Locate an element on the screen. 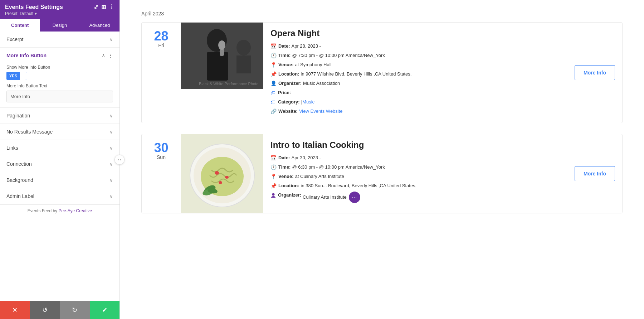 The image size is (644, 319). section-background: Background ∨ is located at coordinates (60, 180).